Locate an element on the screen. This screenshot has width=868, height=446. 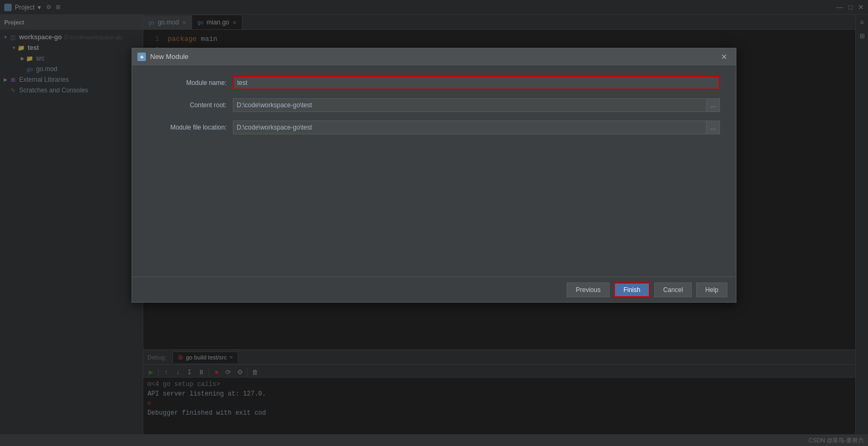
dialog-close-button: ✕ is located at coordinates (724, 57).